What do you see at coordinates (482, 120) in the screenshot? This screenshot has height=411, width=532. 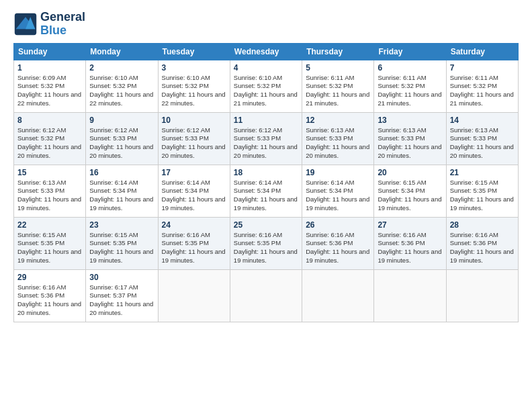 I see `day-number: 14` at bounding box center [482, 120].